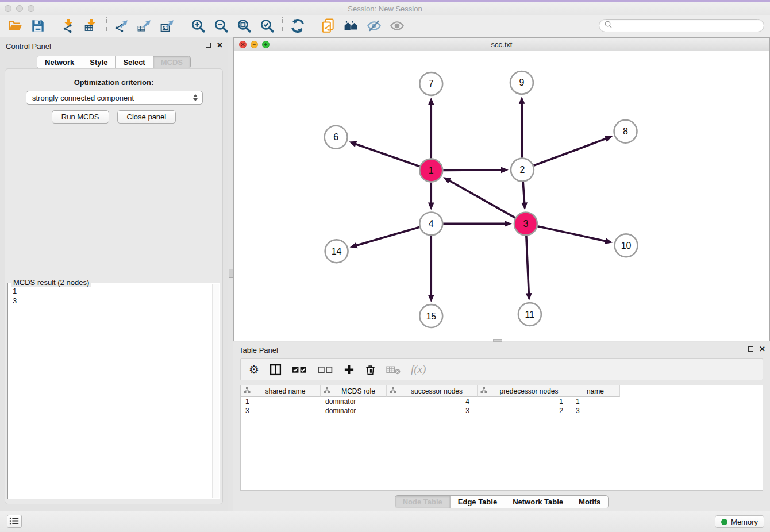  What do you see at coordinates (522, 170) in the screenshot?
I see `graph-node-label: 2` at bounding box center [522, 170].